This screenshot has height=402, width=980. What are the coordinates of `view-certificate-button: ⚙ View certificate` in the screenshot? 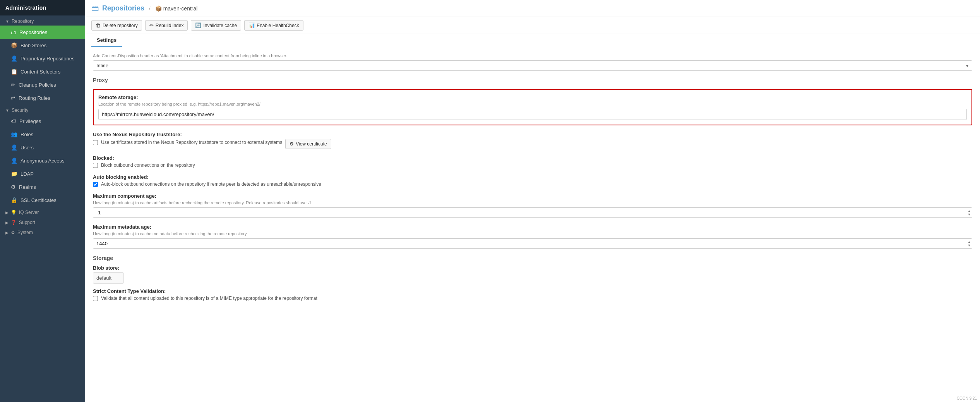 It's located at (308, 144).